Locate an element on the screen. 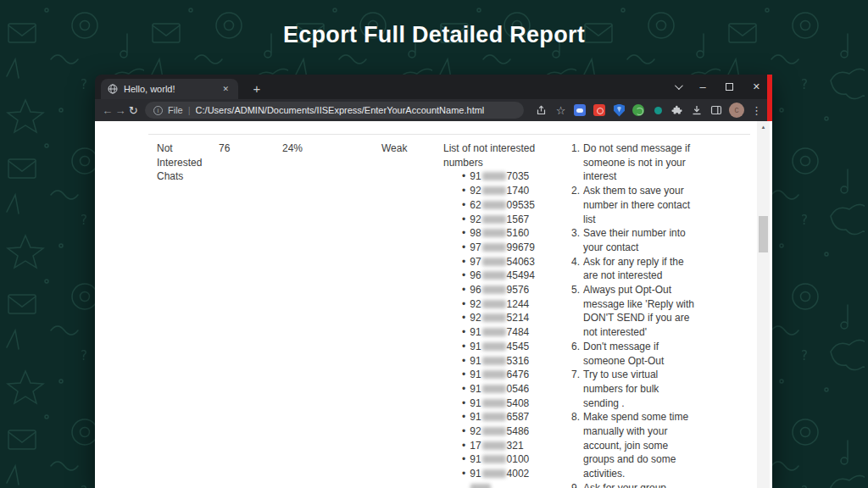 This screenshot has height=488, width=868. tip-number: 1. is located at coordinates (573, 163).